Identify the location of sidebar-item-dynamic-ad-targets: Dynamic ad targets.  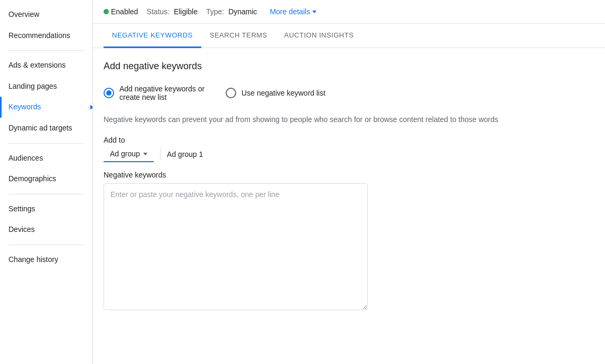
(46, 128).